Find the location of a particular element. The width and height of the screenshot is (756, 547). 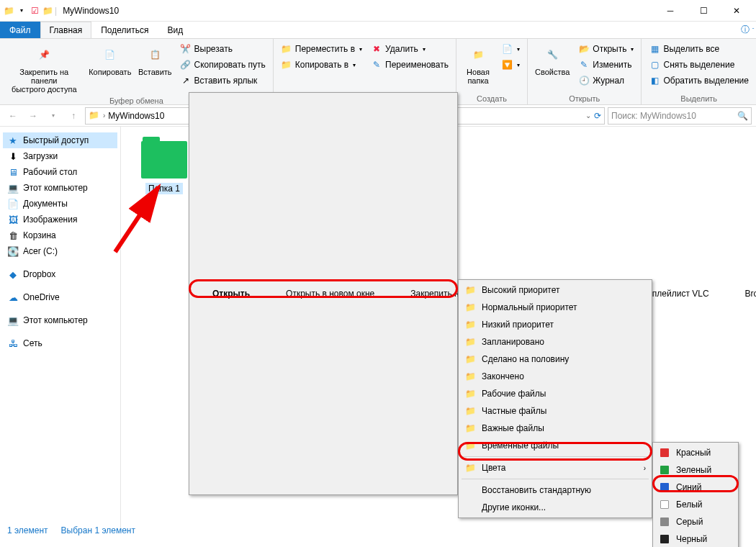

nav-this-pc-2: 💻Этот компьютер is located at coordinates (60, 320).